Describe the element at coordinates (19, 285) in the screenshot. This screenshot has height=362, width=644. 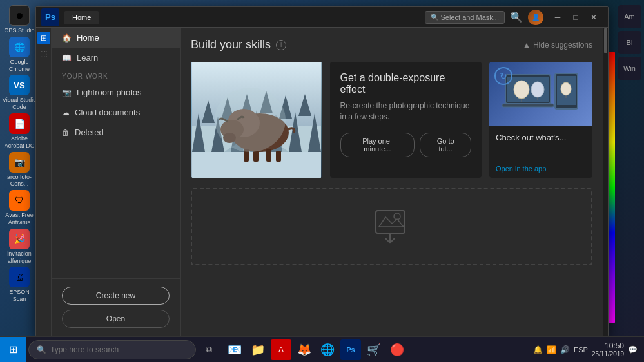
I see `desktop-icon-epson: 🖨 EPSON Scan` at that location.